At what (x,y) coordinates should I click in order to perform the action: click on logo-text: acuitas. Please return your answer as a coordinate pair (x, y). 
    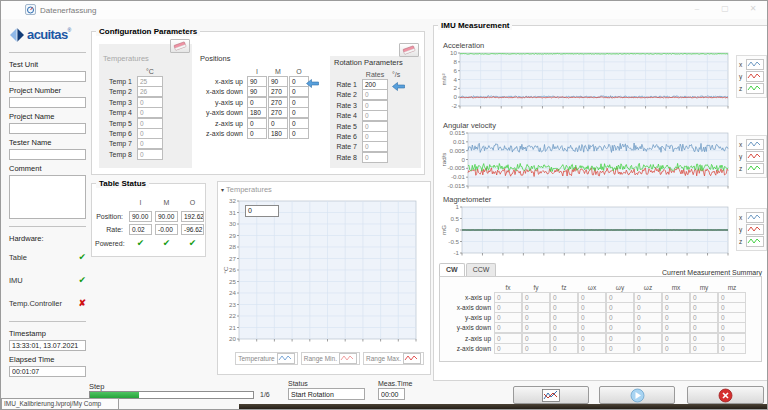
    Looking at the image, I should click on (48, 34).